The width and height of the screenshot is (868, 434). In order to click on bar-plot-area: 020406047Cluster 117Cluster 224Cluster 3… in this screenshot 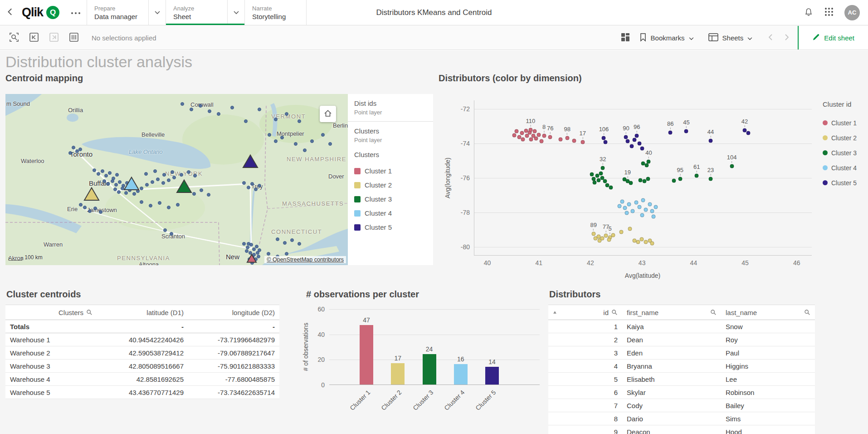, I will do `click(434, 347)`.